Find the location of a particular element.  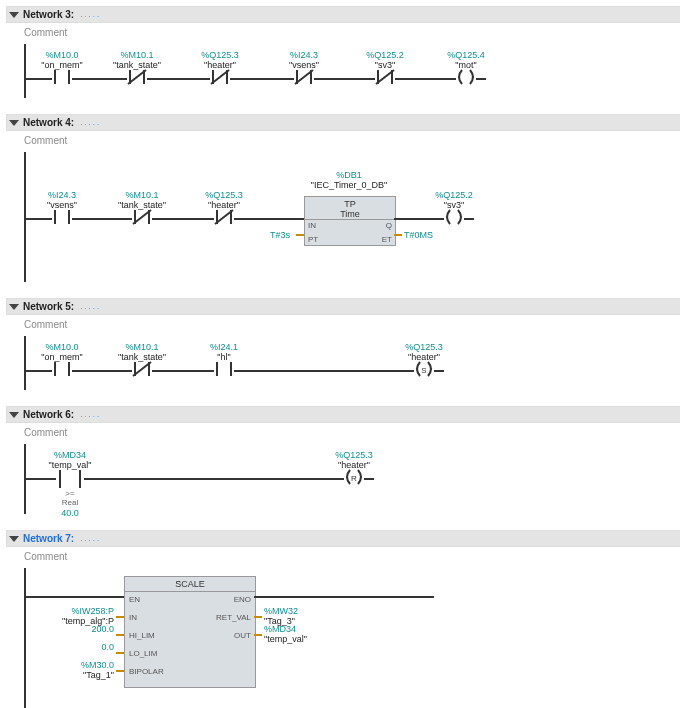

pin-RET_VAL: RET_VAL is located at coordinates (234, 618).